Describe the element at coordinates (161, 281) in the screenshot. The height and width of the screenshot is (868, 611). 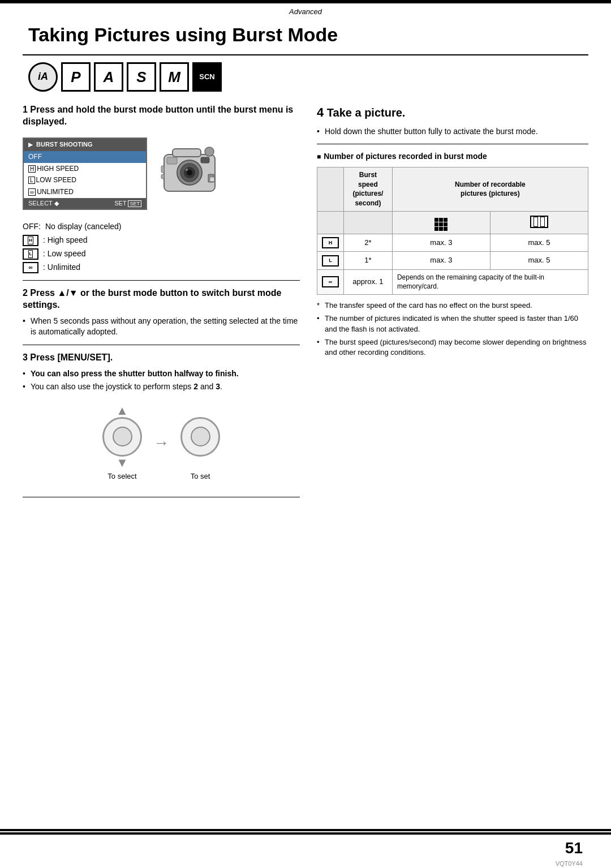
I see `step1-divider` at that location.